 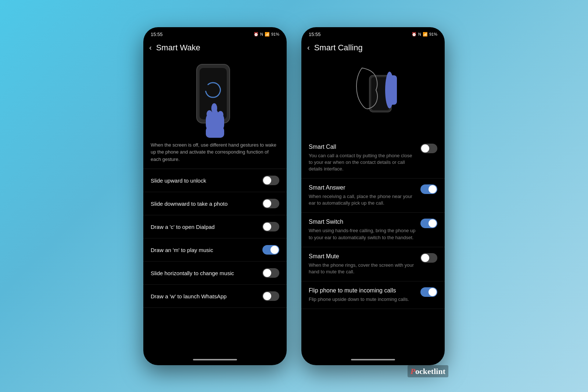 What do you see at coordinates (309, 48) in the screenshot?
I see `right-back-arrow: ‹` at bounding box center [309, 48].